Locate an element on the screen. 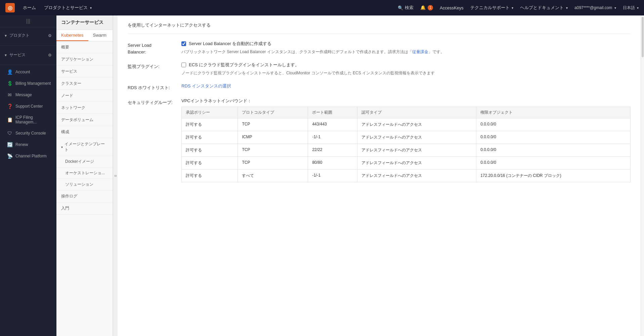 The width and height of the screenshot is (644, 336). submenu-volume: データボリューム is located at coordinates (85, 120).